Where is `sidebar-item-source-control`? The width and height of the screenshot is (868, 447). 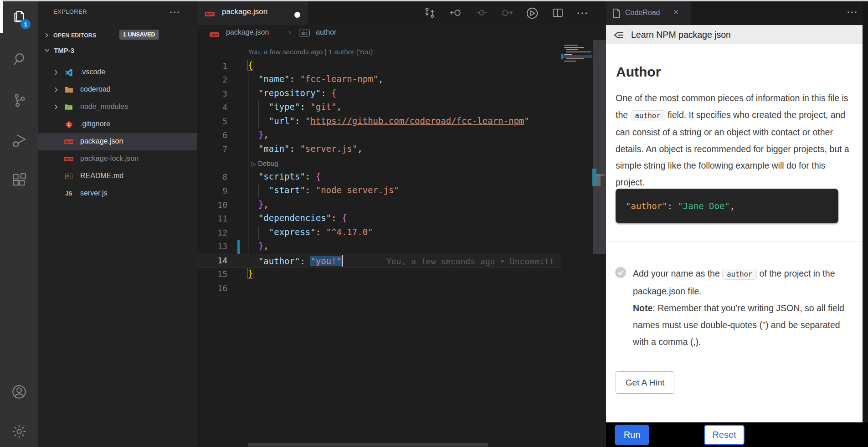
sidebar-item-source-control is located at coordinates (19, 100).